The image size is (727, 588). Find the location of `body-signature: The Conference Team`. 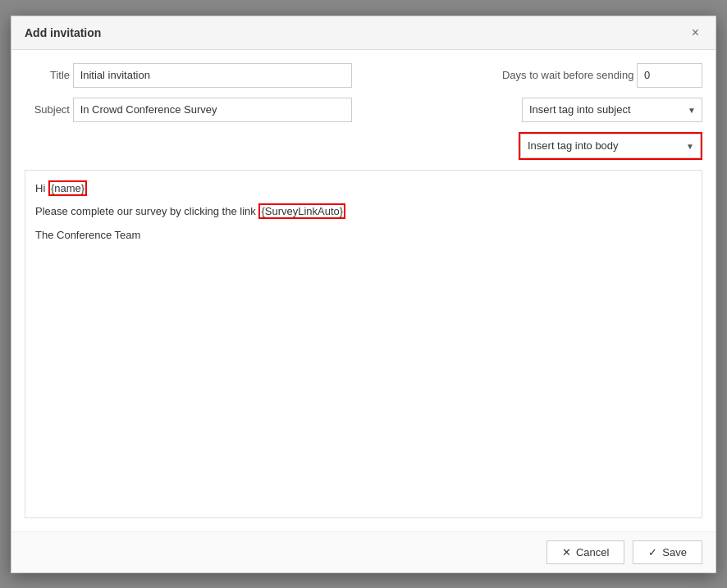

body-signature: The Conference Team is located at coordinates (88, 235).